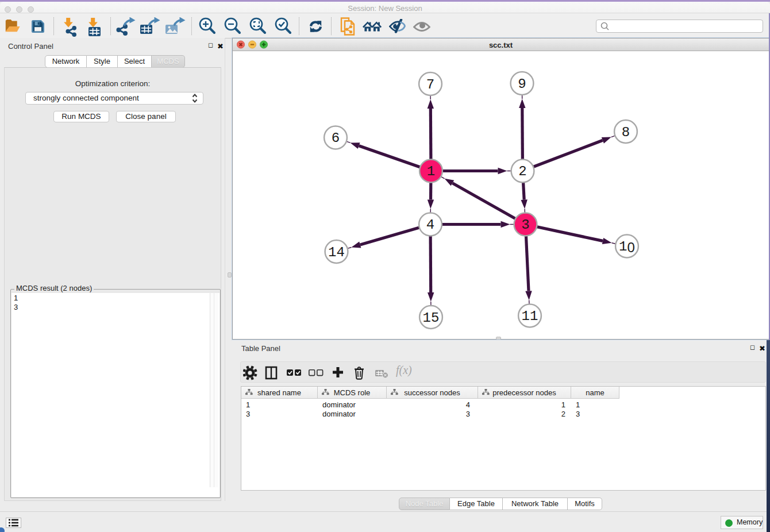 The width and height of the screenshot is (770, 532). I want to click on svg-text: 9, so click(522, 84).